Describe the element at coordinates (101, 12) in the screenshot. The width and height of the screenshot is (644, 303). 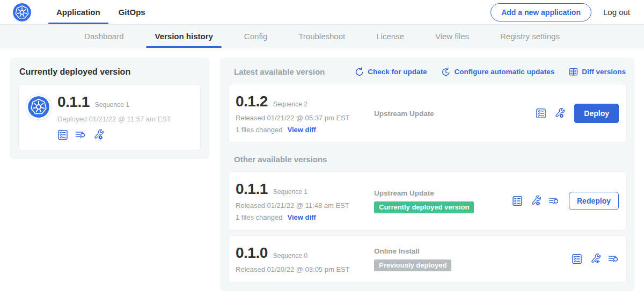
I see `app-tabs: Application GitOps` at that location.